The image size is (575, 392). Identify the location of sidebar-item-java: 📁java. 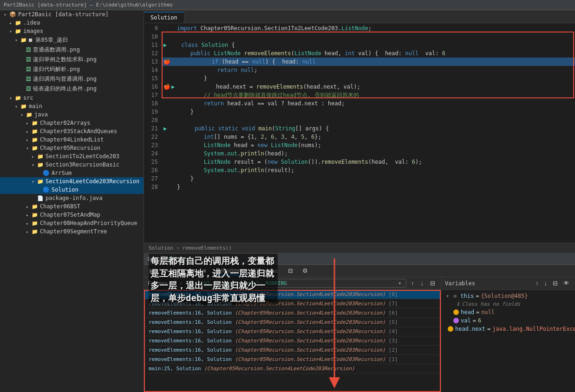
(72, 115).